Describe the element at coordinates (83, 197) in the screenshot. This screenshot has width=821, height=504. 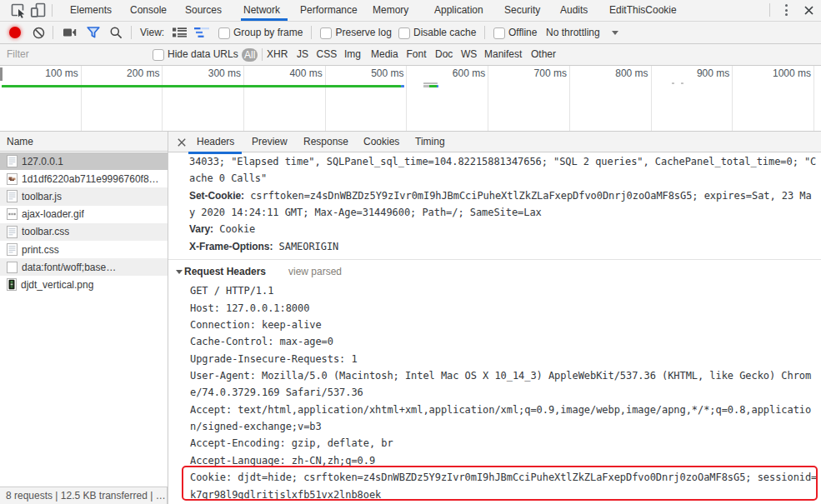
I see `request-row-toolbar.js: toolbar.js` at that location.